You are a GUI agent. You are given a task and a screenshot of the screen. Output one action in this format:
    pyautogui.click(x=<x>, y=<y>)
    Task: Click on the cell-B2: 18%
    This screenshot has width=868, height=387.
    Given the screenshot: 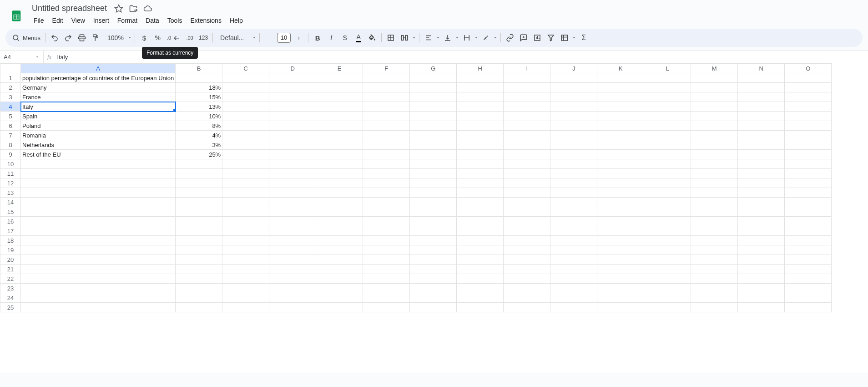 What is the action you would take?
    pyautogui.click(x=199, y=87)
    